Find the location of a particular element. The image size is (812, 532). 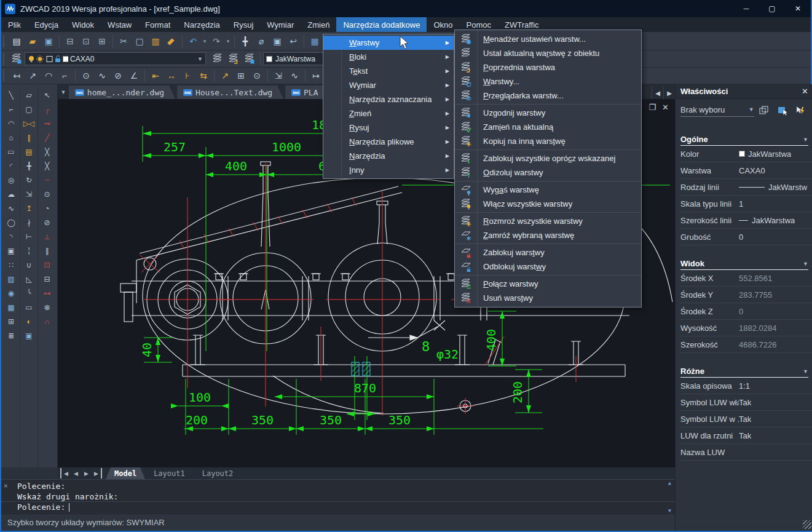

menu-item-rysuj: Rysuj▶ is located at coordinates (388, 128).